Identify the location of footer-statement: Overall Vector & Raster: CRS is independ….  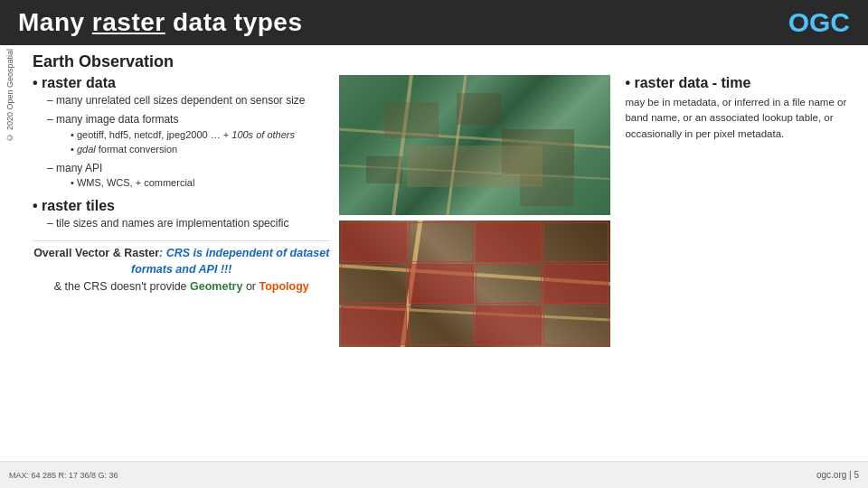
(181, 267).